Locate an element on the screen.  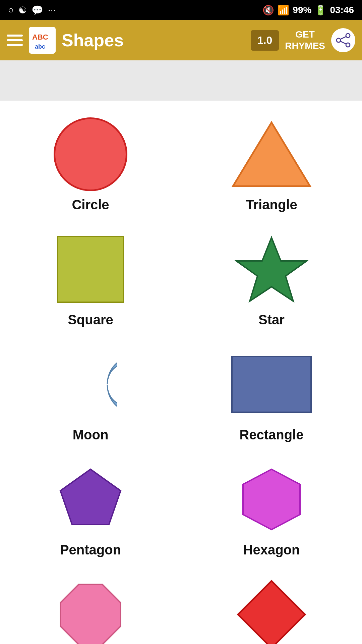
hexagon-label: Hexagon is located at coordinates (272, 550).